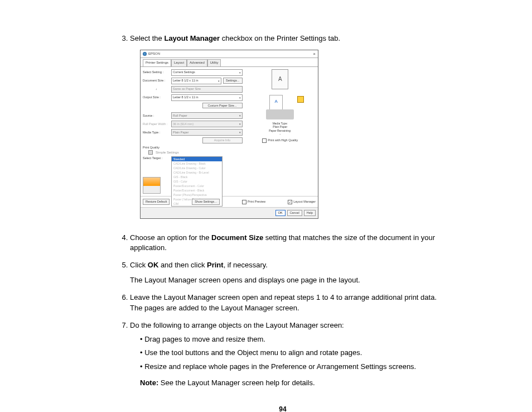 This screenshot has height=412, width=532. What do you see at coordinates (288, 303) in the screenshot?
I see `step-6: Leave the Layout Manager screen open and…` at bounding box center [288, 303].